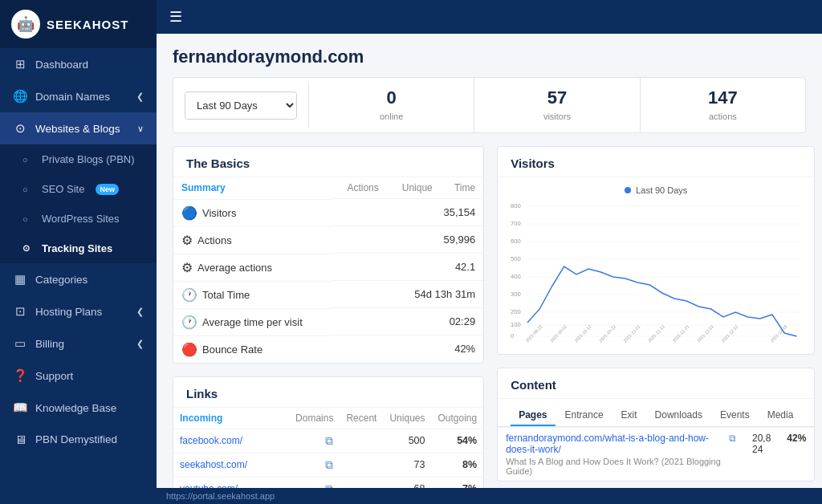  I want to click on sidebar-item-billing: ▭ Billing ❮, so click(79, 343).